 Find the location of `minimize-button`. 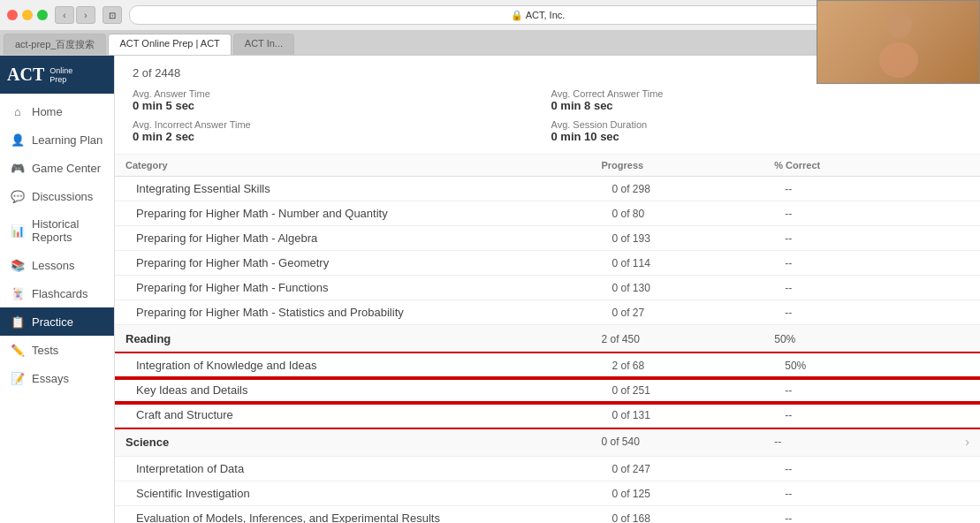

minimize-button is located at coordinates (27, 15).